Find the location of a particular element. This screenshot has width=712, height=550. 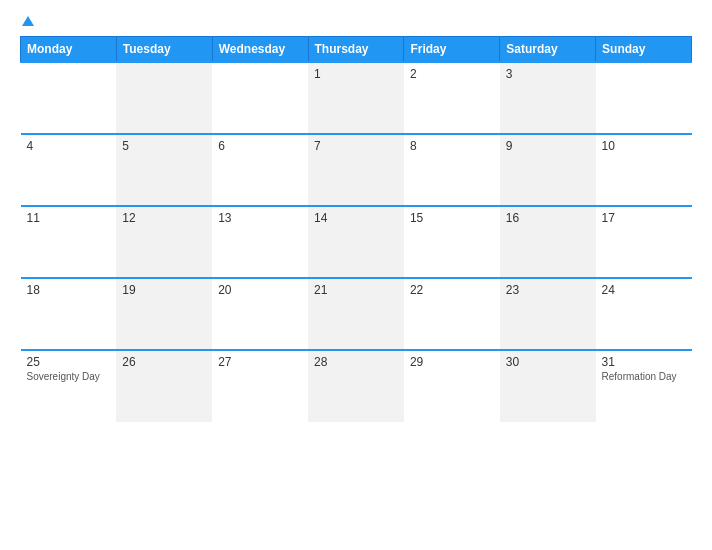

day-number: 26 is located at coordinates (164, 362).